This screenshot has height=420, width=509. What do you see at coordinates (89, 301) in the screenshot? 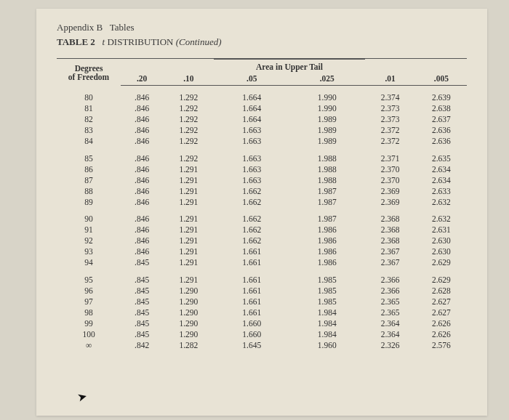
I see `df-cell: 97` at bounding box center [89, 301].